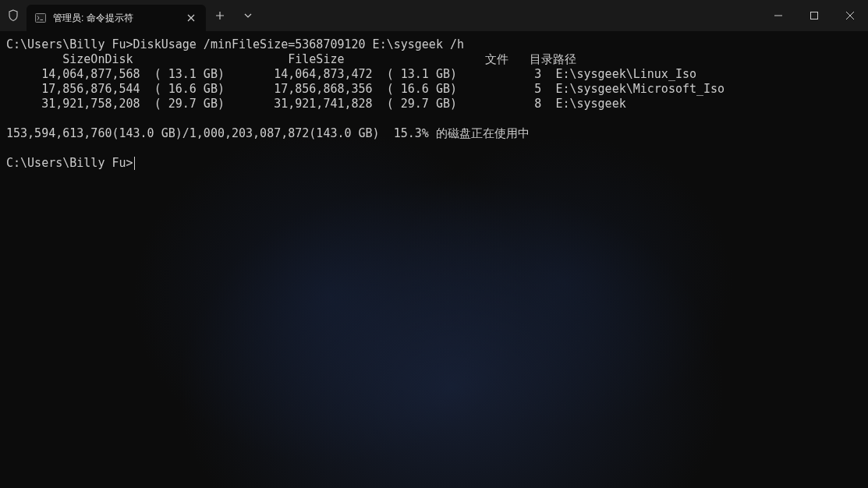 The width and height of the screenshot is (868, 488). Describe the element at coordinates (115, 19) in the screenshot. I see `tab-title: 管理员: 命令提示符` at that location.